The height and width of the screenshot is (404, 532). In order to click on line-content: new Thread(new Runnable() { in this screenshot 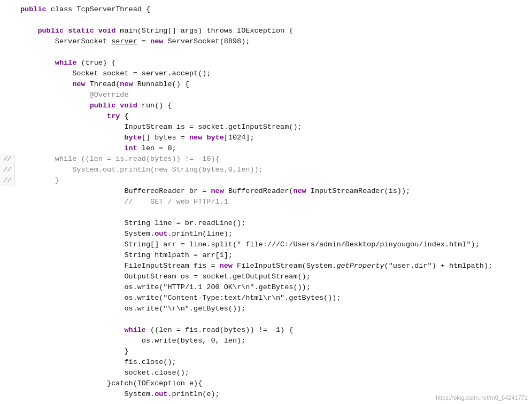, I will do `click(274, 84)`.